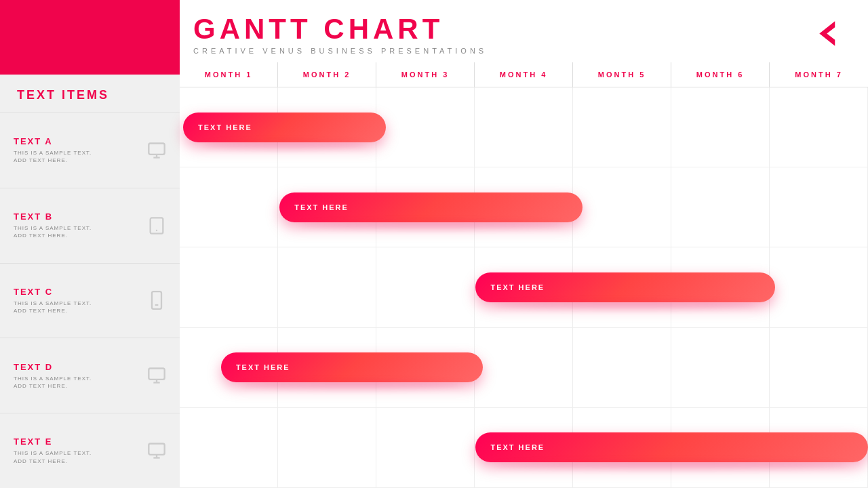 This screenshot has height=488, width=868. I want to click on gantt-bar-d: TEXT HERE, so click(352, 367).